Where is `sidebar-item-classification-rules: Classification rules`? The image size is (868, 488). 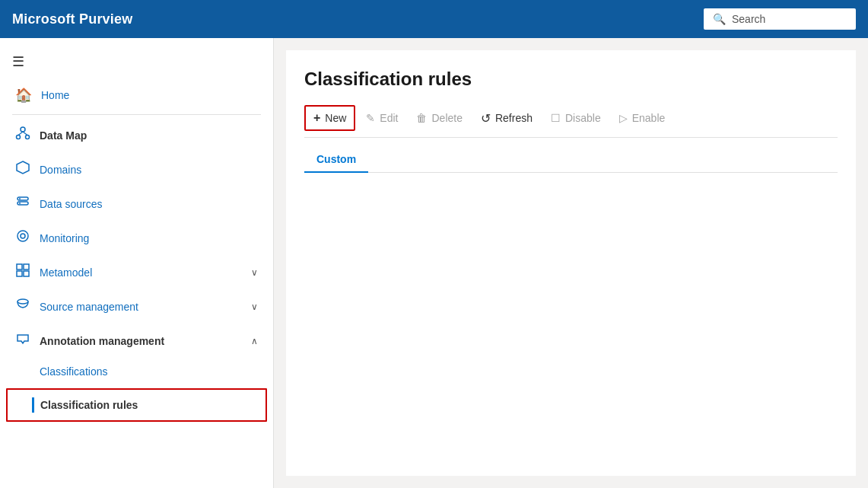 sidebar-item-classification-rules: Classification rules is located at coordinates (137, 405).